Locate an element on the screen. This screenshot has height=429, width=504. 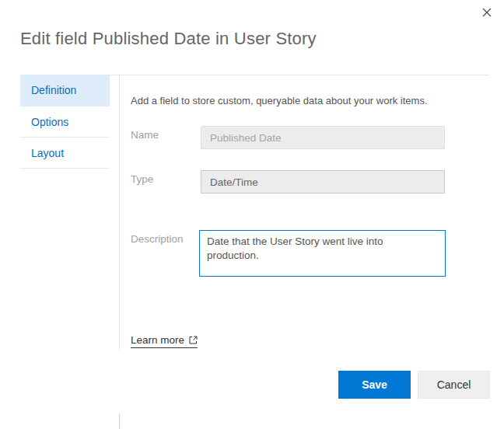
close-button is located at coordinates (487, 12).